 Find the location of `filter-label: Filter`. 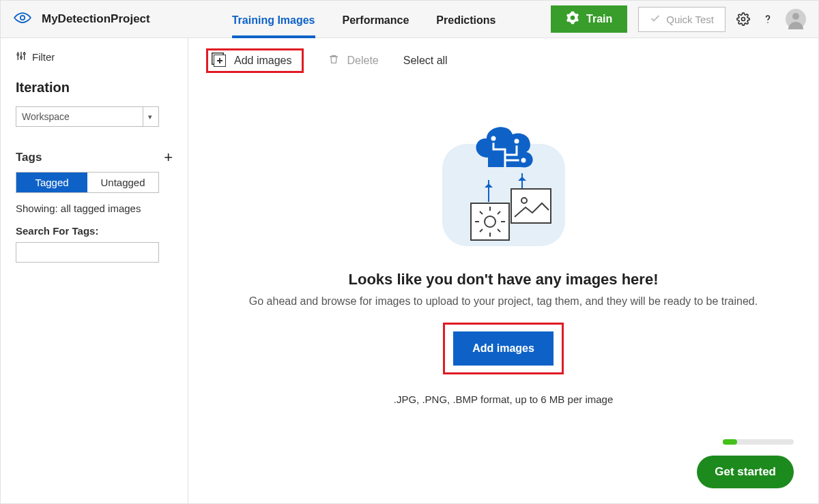

filter-label: Filter is located at coordinates (44, 57).